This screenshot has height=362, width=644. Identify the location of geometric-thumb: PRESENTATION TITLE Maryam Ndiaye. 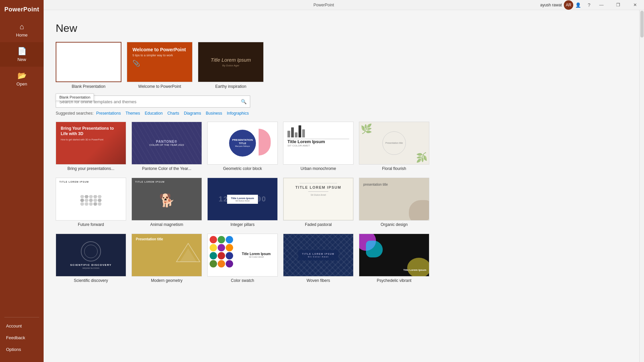
(243, 143).